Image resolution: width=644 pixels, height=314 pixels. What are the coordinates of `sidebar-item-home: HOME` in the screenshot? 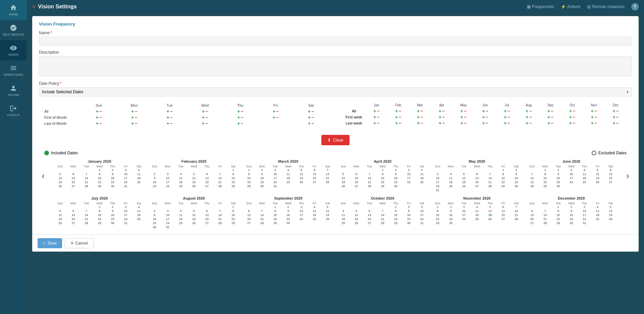 It's located at (13, 10).